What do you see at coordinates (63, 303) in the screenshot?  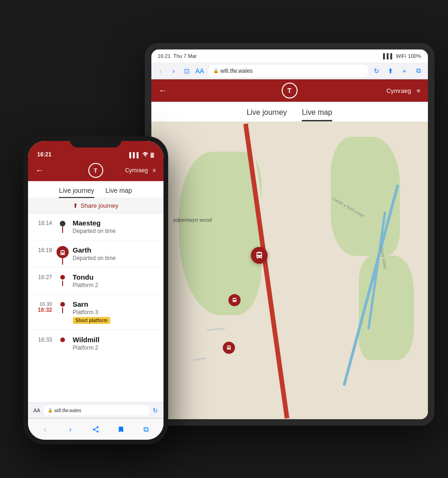 I see `stop-indicator-sarn` at bounding box center [63, 303].